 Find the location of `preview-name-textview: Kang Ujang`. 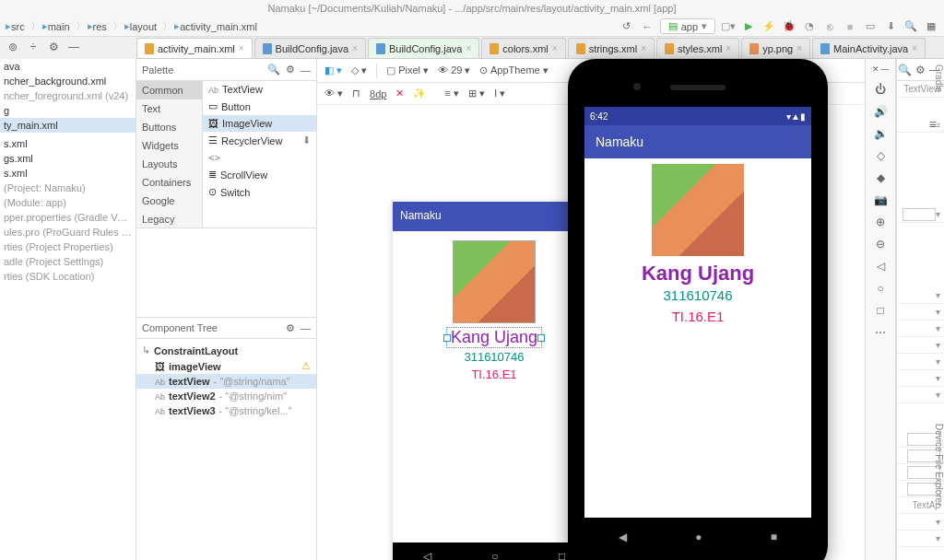

preview-name-textview: Kang Ujang is located at coordinates (494, 337).